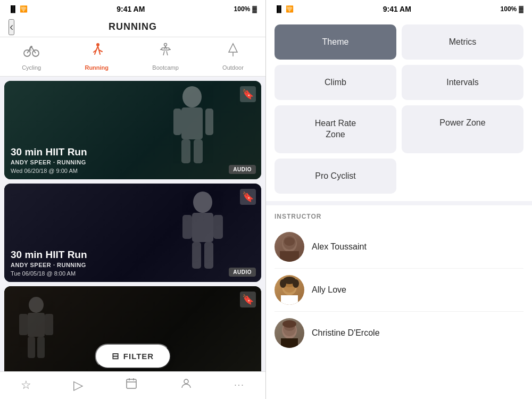 This screenshot has width=532, height=399. I want to click on nav-play: ▷, so click(78, 385).